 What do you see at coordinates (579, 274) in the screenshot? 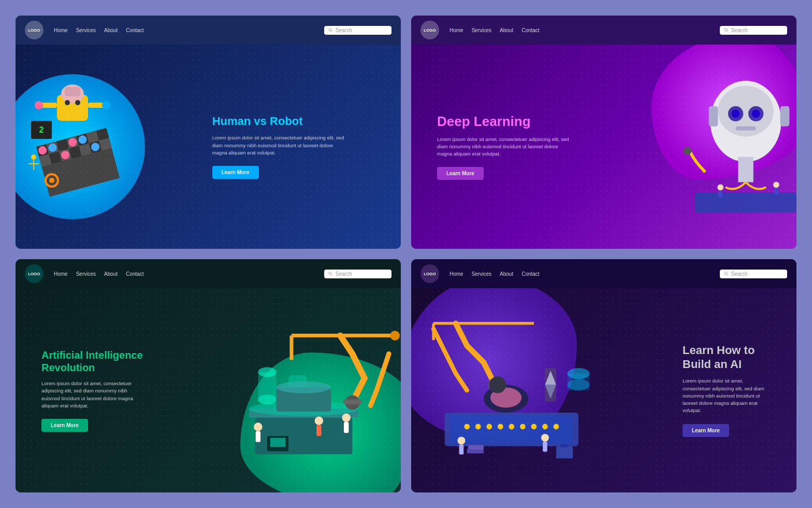
I see `nav-links-4: Home Services About Contact` at bounding box center [579, 274].